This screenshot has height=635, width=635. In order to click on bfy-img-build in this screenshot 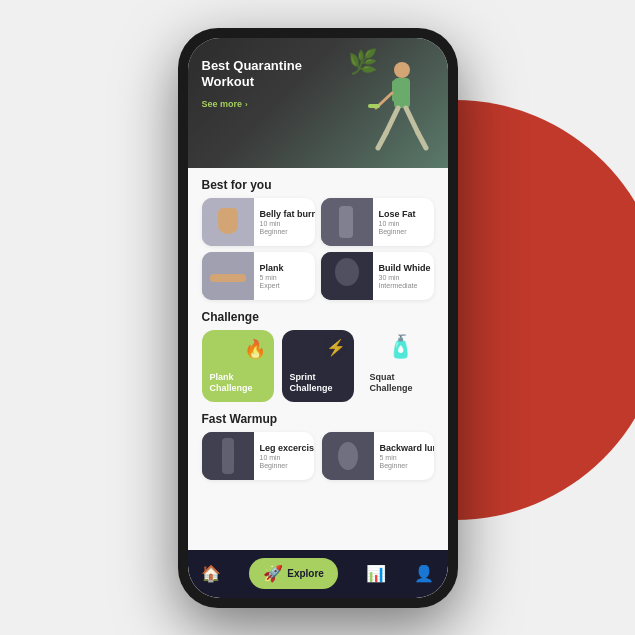, I will do `click(347, 276)`.